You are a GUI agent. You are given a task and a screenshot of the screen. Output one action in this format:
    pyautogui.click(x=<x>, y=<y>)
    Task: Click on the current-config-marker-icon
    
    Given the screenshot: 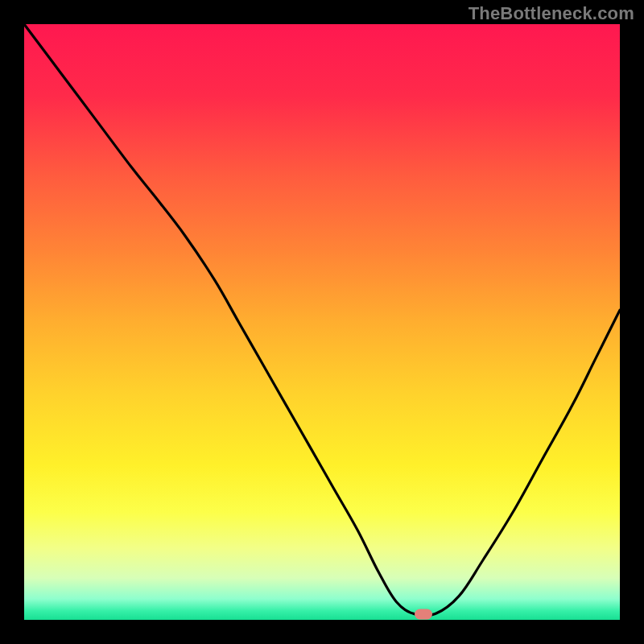 What is the action you would take?
    pyautogui.click(x=423, y=613)
    